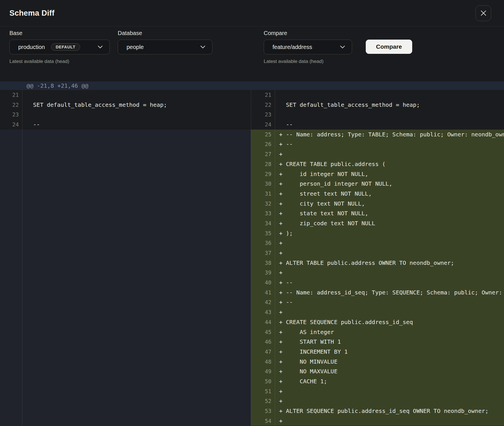 This screenshot has height=426, width=504. What do you see at coordinates (389, 134) in the screenshot?
I see `line-content: + -- Name: address; Type: TABLE; Schema:…` at bounding box center [389, 134].